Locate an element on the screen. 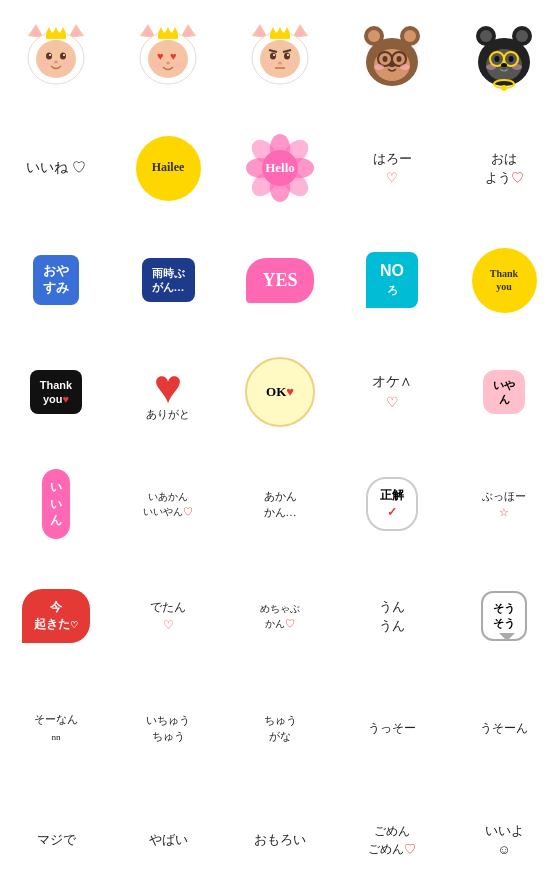  sticker-iine: いいね ♡ is located at coordinates (56, 168).